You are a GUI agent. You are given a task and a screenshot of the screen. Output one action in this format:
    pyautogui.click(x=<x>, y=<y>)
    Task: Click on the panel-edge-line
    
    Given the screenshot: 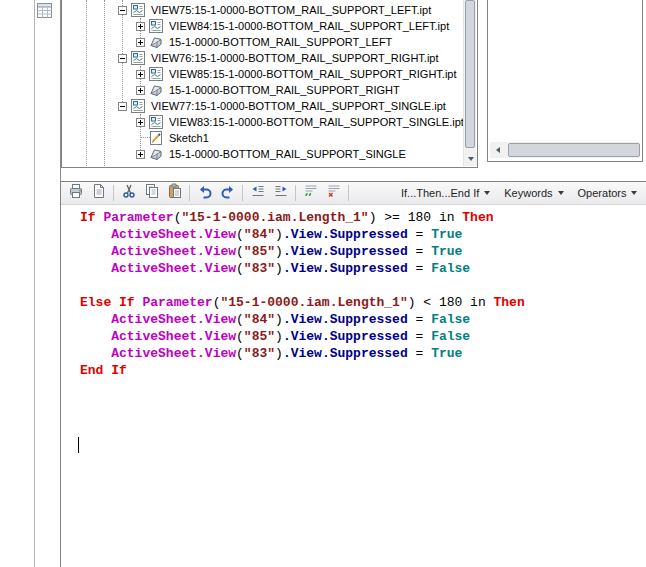 What is the action you would take?
    pyautogui.click(x=34, y=284)
    